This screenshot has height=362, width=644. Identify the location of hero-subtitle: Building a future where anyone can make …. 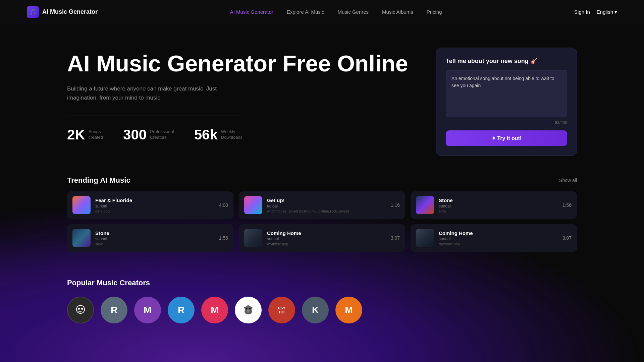
(151, 93).